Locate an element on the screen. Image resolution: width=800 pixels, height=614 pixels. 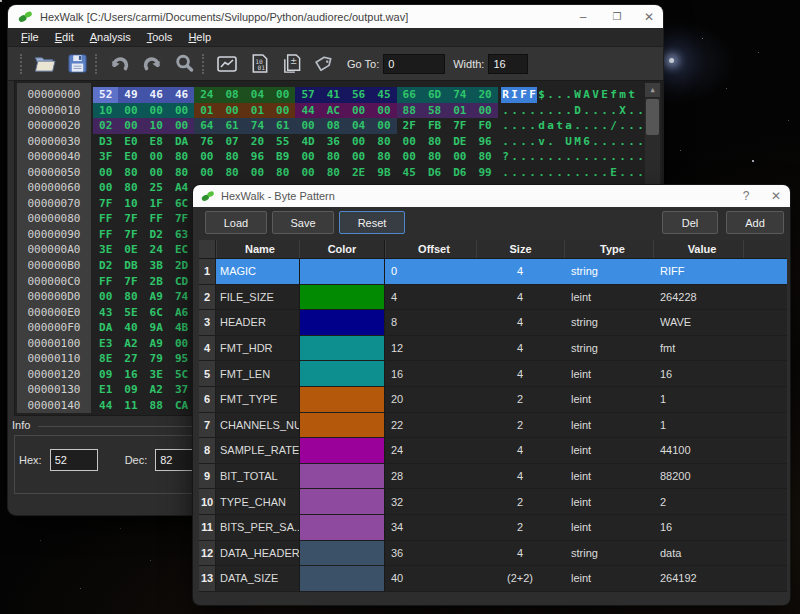
binary-file-button: 10 01 is located at coordinates (259, 64).